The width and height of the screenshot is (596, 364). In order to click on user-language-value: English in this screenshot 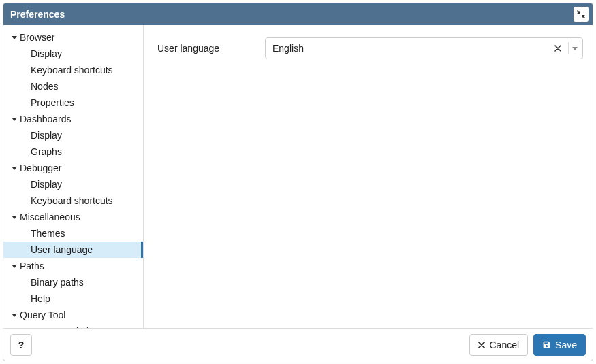, I will do `click(413, 48)`.